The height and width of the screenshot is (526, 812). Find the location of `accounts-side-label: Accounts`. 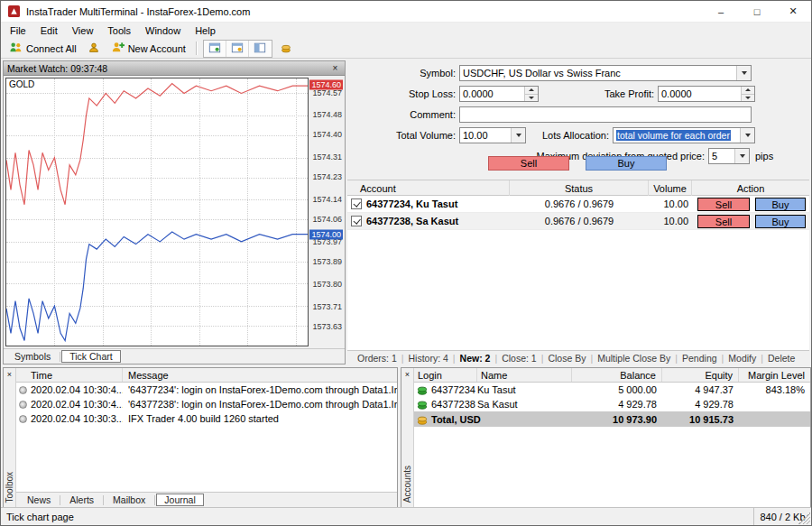

accounts-side-label: Accounts is located at coordinates (408, 484).